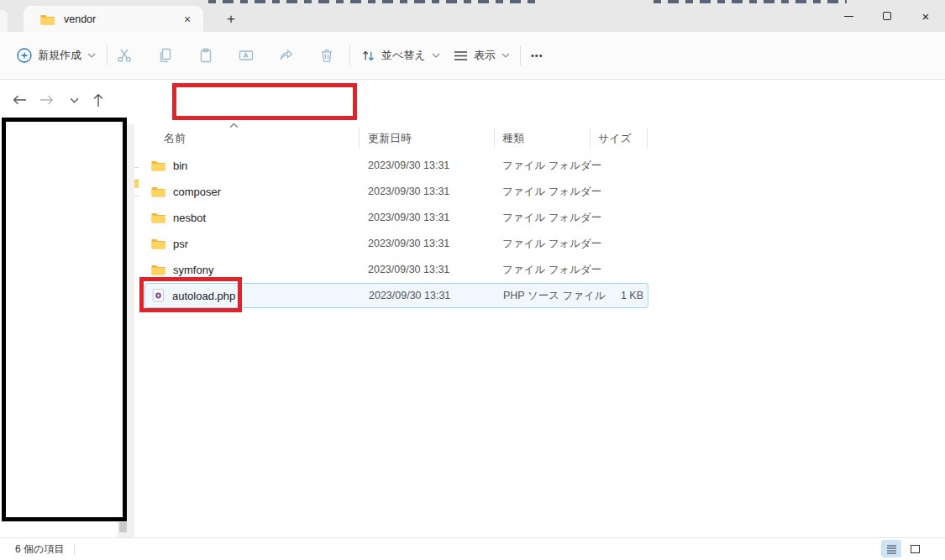  What do you see at coordinates (158, 296) in the screenshot?
I see `php-file-icon` at bounding box center [158, 296].